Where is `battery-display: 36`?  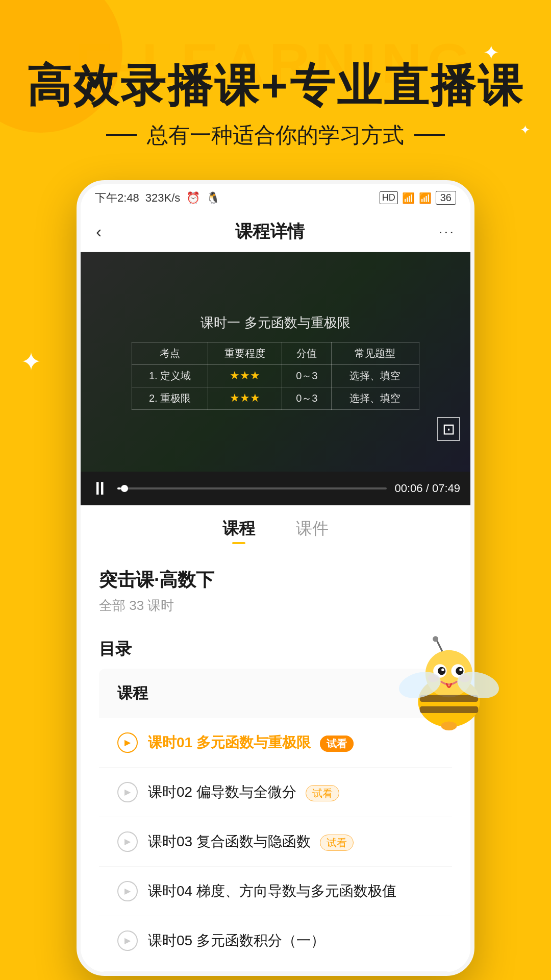
battery-display: 36 is located at coordinates (446, 198).